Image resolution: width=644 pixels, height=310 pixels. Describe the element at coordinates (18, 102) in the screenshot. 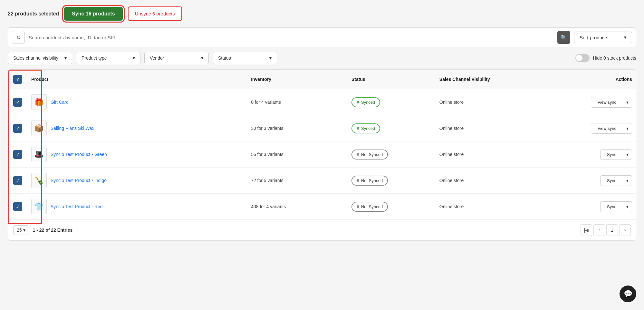

I see `row-checkbox-0: ✓` at that location.